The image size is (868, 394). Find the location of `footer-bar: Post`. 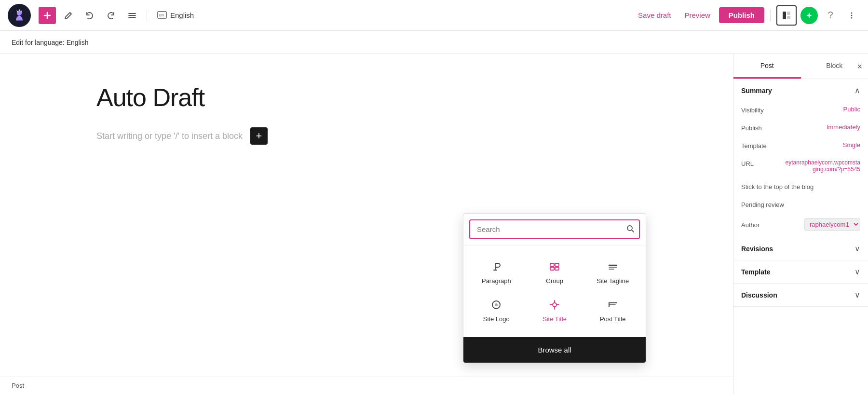

footer-bar: Post is located at coordinates (366, 385).